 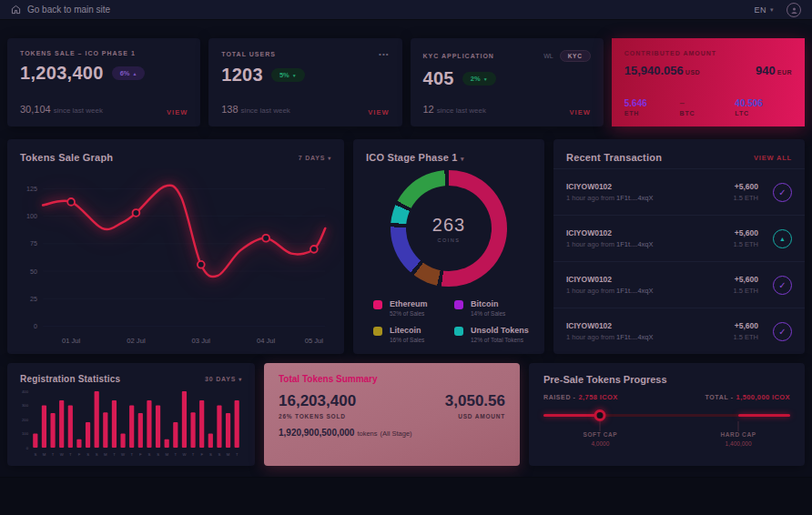 What do you see at coordinates (32, 189) in the screenshot?
I see `svg-text: 125` at bounding box center [32, 189].